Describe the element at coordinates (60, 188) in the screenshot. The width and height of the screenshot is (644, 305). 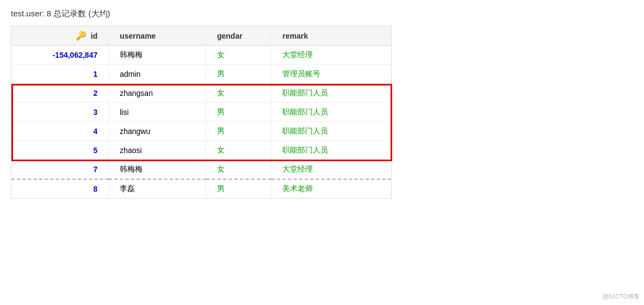
I see `cell-id: 8` at that location.